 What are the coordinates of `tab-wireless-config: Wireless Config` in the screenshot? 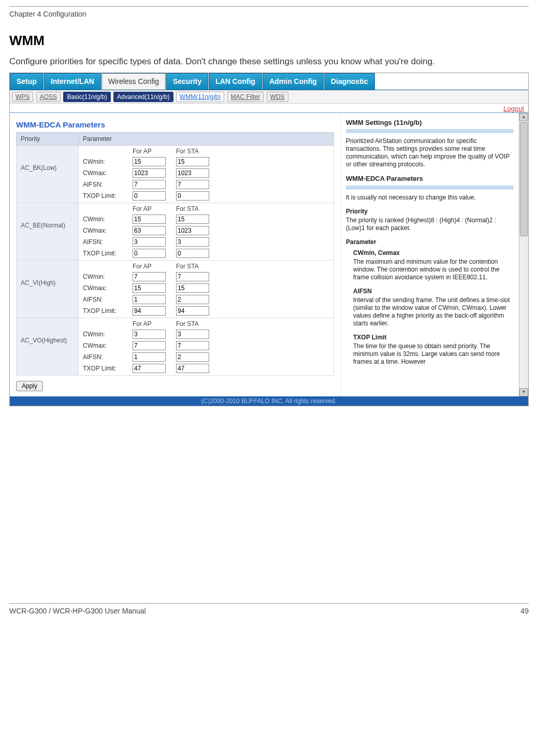 It's located at (134, 81).